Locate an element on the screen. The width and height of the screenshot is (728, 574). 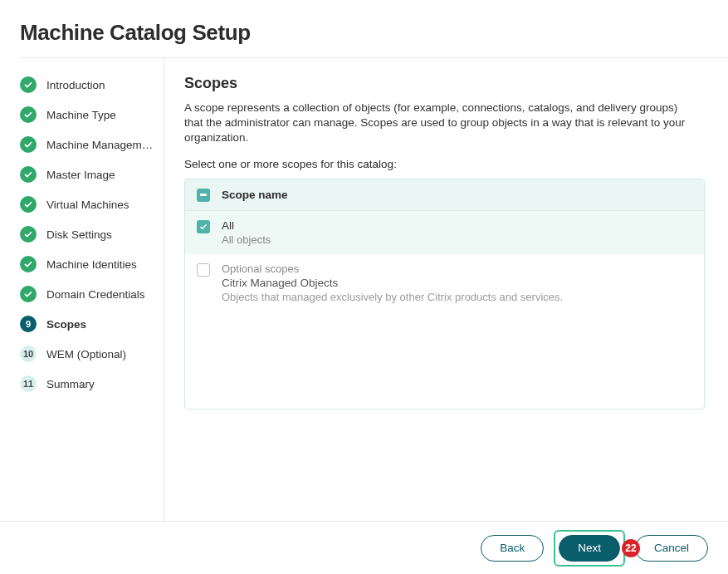
scope-column-header: Scope name is located at coordinates (255, 194).